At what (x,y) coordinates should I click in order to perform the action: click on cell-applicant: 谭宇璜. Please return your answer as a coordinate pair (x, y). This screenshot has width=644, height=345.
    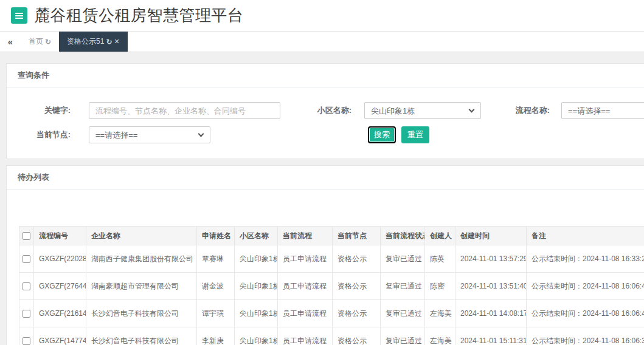
    Looking at the image, I should click on (216, 313).